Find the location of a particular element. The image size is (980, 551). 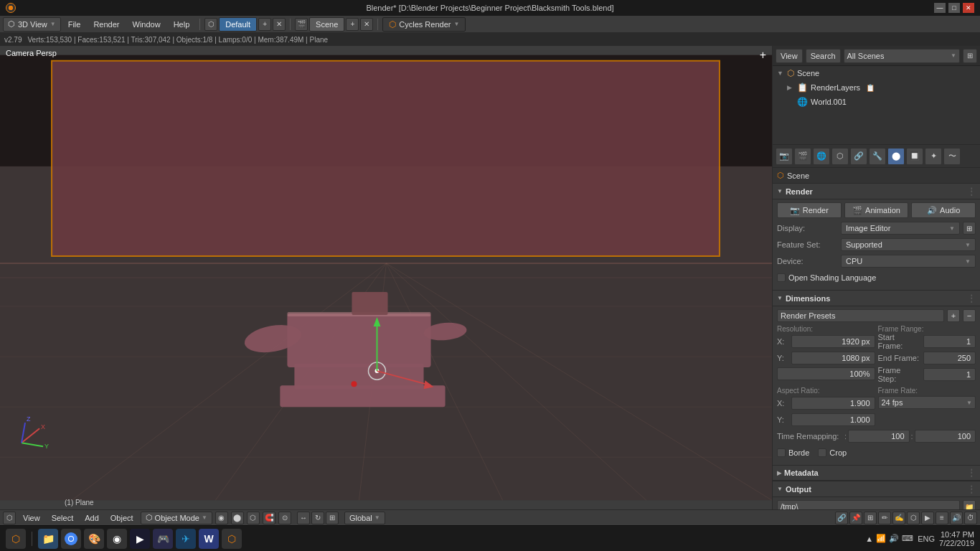

pin-button: 📌 is located at coordinates (856, 518).